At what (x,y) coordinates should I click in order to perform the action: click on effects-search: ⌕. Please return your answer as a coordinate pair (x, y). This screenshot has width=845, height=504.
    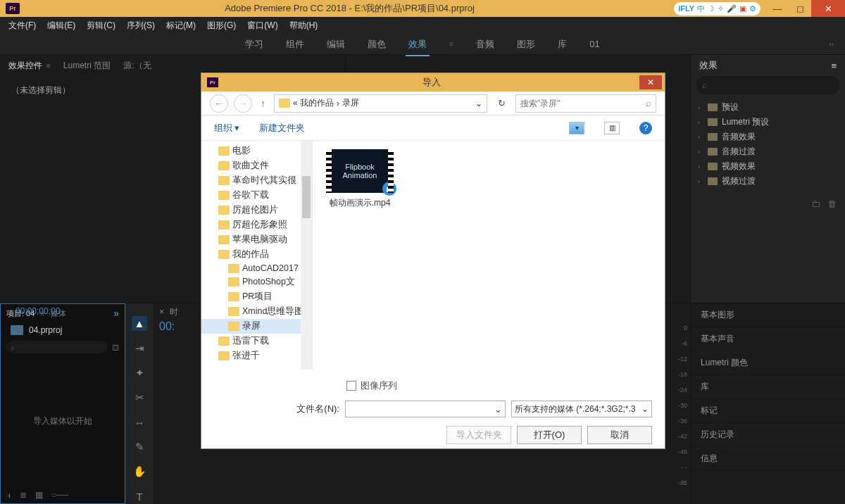
    Looking at the image, I should click on (768, 85).